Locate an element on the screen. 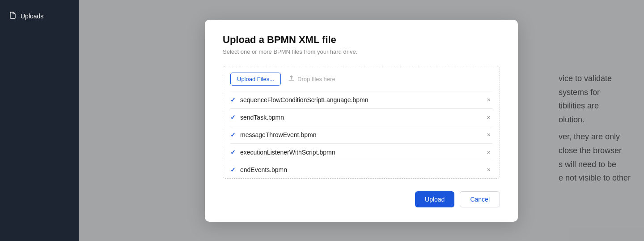 The height and width of the screenshot is (241, 644). file-name-0: sequenceFlowConditionScriptLanguage.bpmn is located at coordinates (304, 100).